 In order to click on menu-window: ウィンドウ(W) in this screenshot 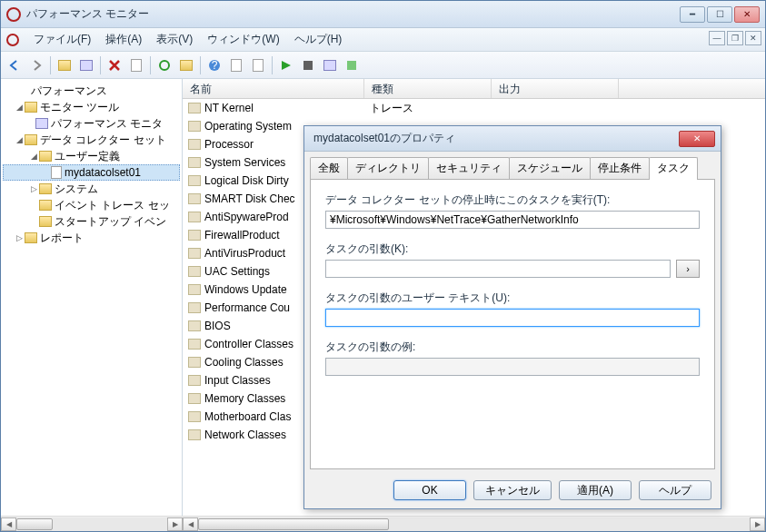, I will do `click(244, 40)`.